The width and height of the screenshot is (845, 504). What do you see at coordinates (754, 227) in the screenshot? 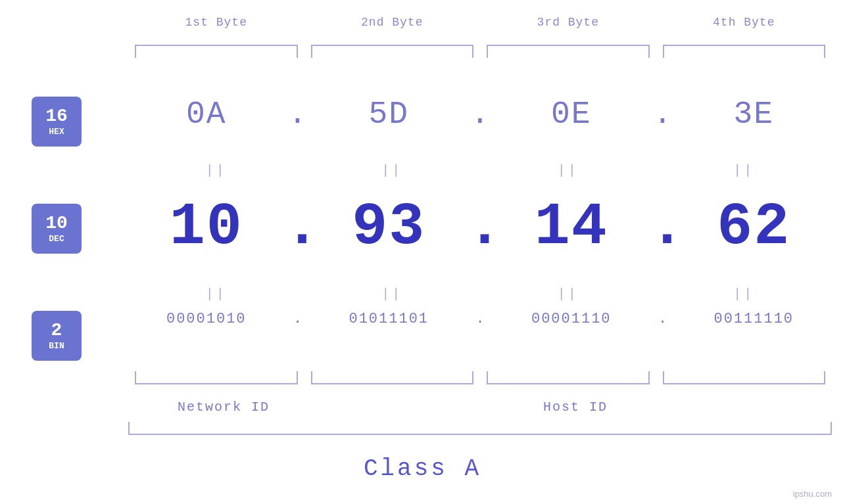
I see `dec-val-4: 62` at bounding box center [754, 227].